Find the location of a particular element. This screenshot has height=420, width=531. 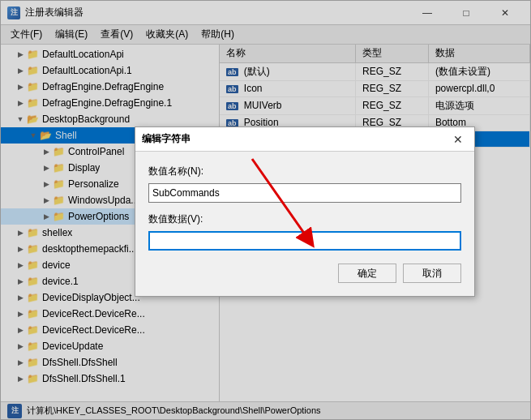

data-label: 数值数据(V): is located at coordinates (305, 219).